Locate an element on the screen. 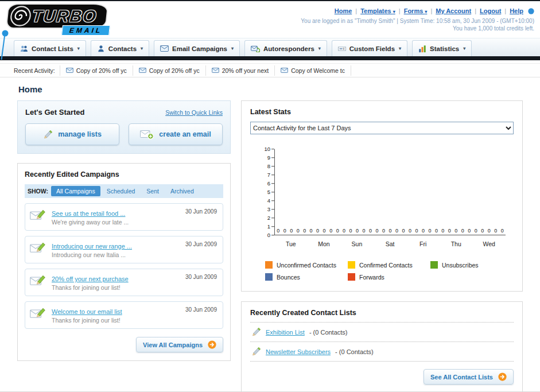 The height and width of the screenshot is (392, 540). contact-list-link: Exhibition List is located at coordinates (285, 332).